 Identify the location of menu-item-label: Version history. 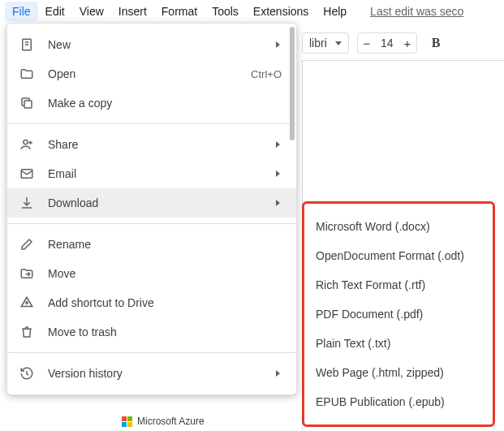
(162, 373).